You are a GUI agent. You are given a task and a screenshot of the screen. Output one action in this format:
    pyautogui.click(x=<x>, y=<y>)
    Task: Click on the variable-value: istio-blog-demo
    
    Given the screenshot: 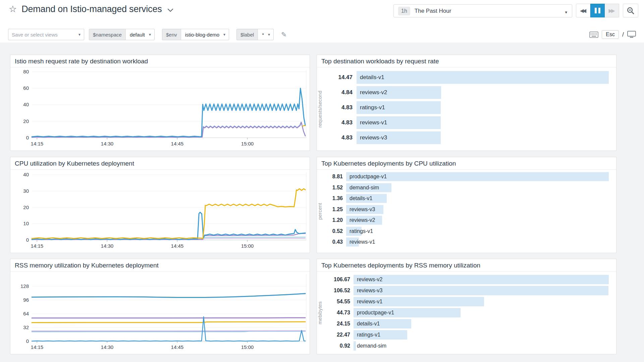 What is the action you would take?
    pyautogui.click(x=203, y=35)
    